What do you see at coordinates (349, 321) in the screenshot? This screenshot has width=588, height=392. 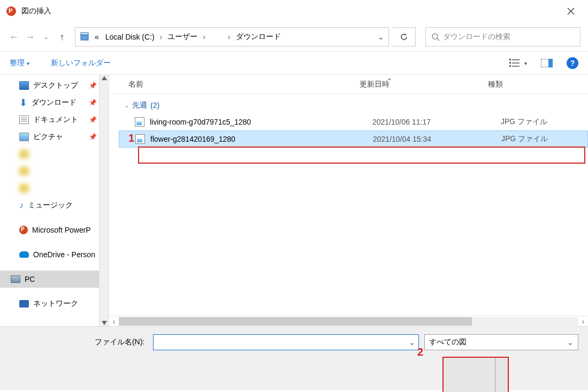 I see `h-scrollbar: ‹ ›` at bounding box center [349, 321].